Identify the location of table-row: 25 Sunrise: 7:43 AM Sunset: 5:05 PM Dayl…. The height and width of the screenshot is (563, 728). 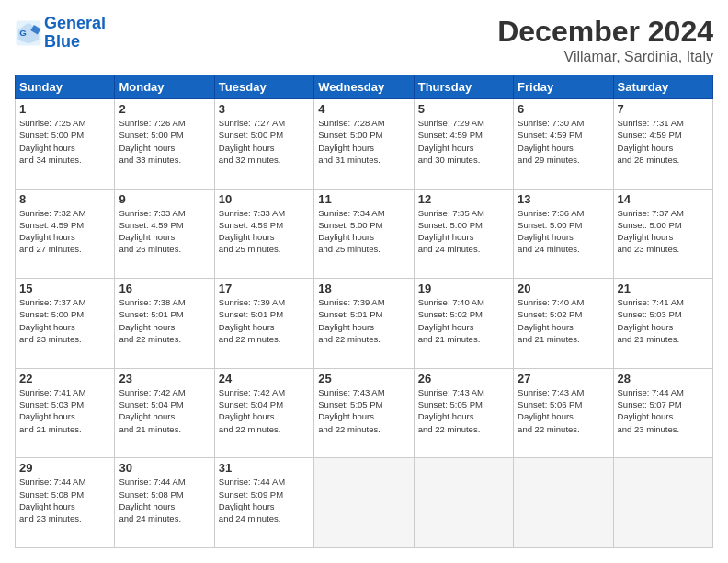
(364, 413).